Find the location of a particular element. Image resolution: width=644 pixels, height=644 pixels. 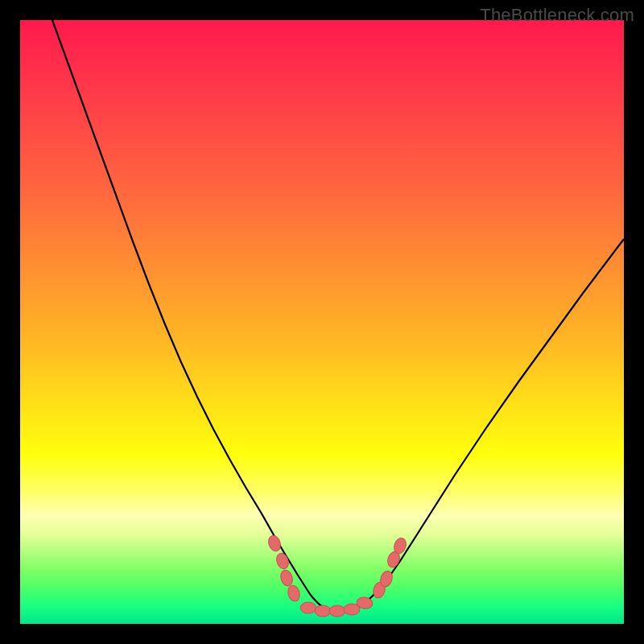

watermark-text: TheBottleneck.com is located at coordinates (557, 15).